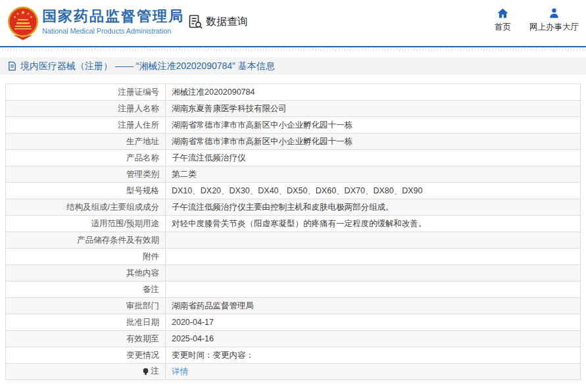  What do you see at coordinates (155, 371) in the screenshot?
I see `row-label-text: 注` at bounding box center [155, 371].